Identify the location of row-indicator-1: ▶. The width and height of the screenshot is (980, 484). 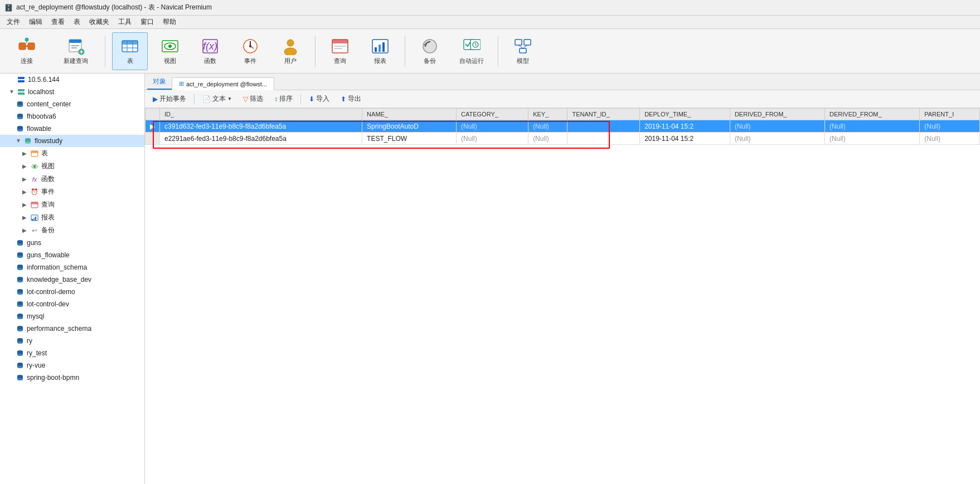
(153, 126).